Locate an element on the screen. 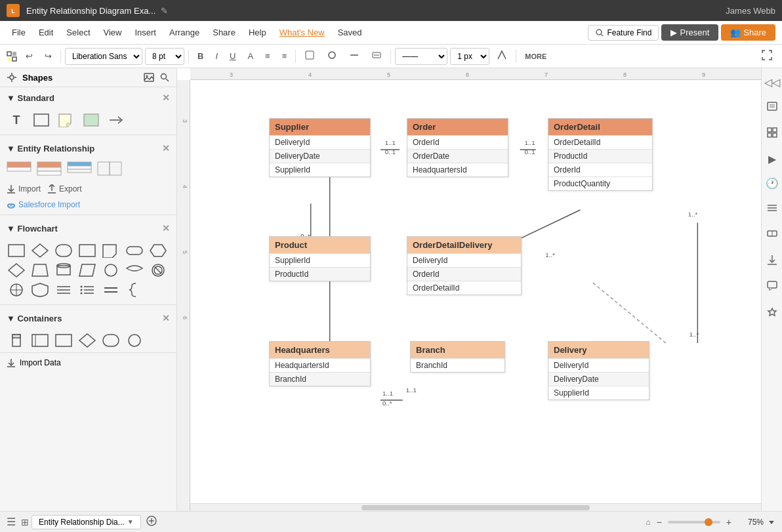  fc-shape-banner is located at coordinates (134, 270).